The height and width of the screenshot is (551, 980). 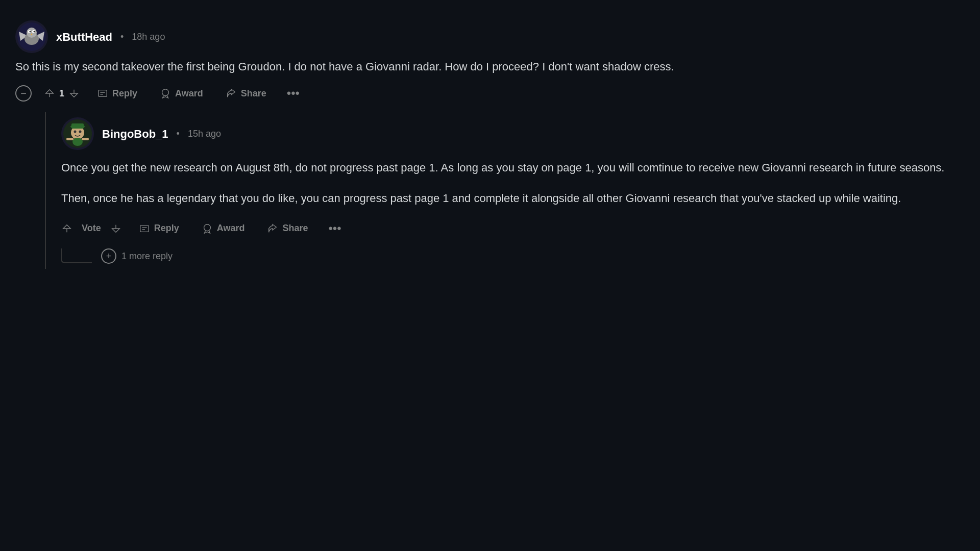 I want to click on avatar-bingobob, so click(x=78, y=134).